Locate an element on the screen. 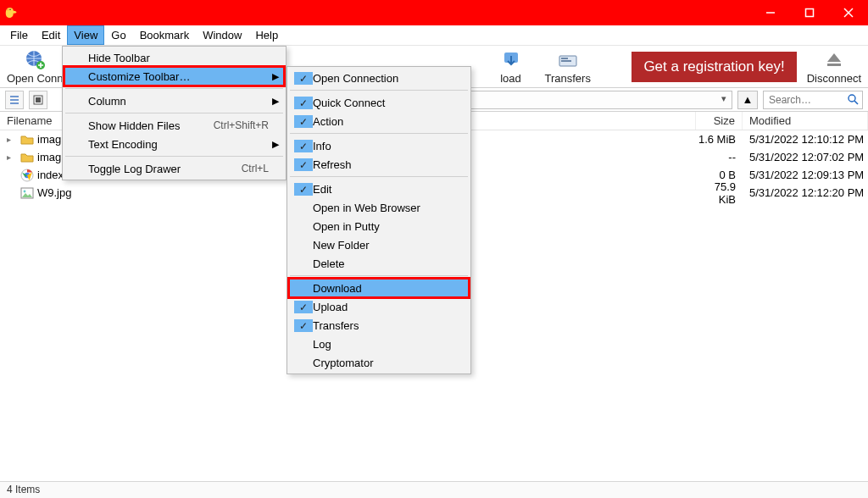 The height and width of the screenshot is (498, 868). file-size: -- is located at coordinates (719, 158).